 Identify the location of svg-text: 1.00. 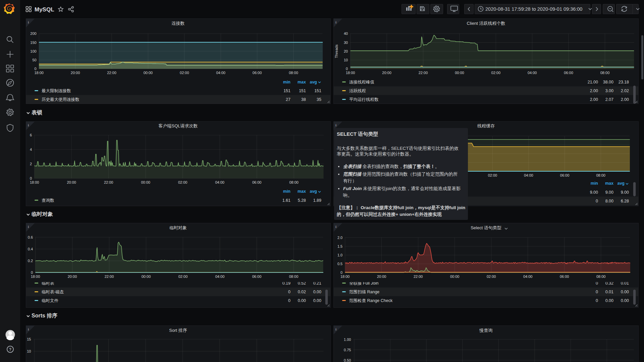
(347, 339).